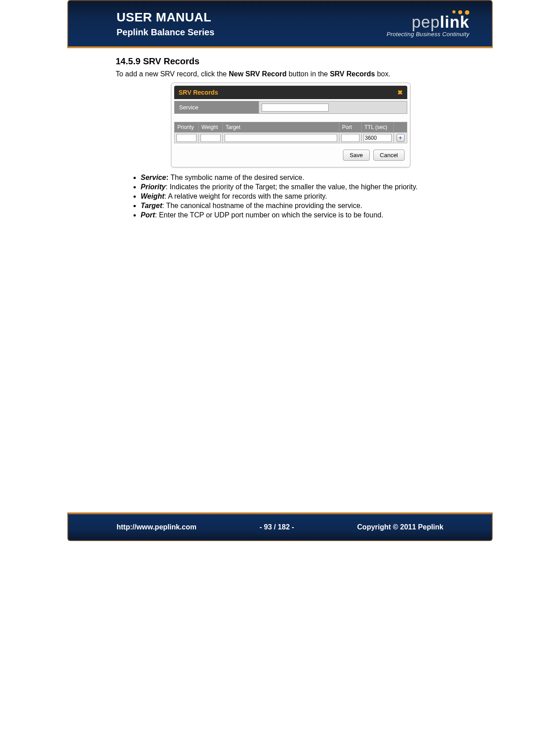  What do you see at coordinates (303, 206) in the screenshot?
I see `list-item: Target: The canonical hostname of the ma…` at bounding box center [303, 206].